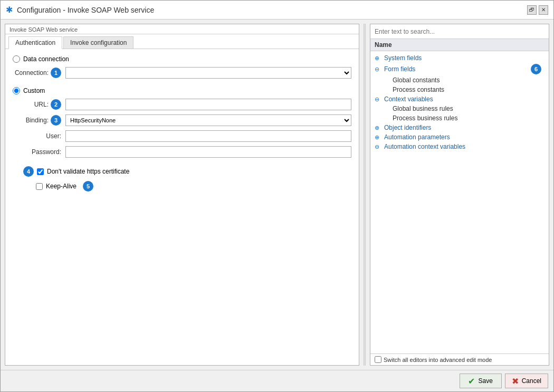 The height and width of the screenshot is (392, 554). Describe the element at coordinates (527, 381) in the screenshot. I see `cancel-button: ✖ Cancel` at that location.